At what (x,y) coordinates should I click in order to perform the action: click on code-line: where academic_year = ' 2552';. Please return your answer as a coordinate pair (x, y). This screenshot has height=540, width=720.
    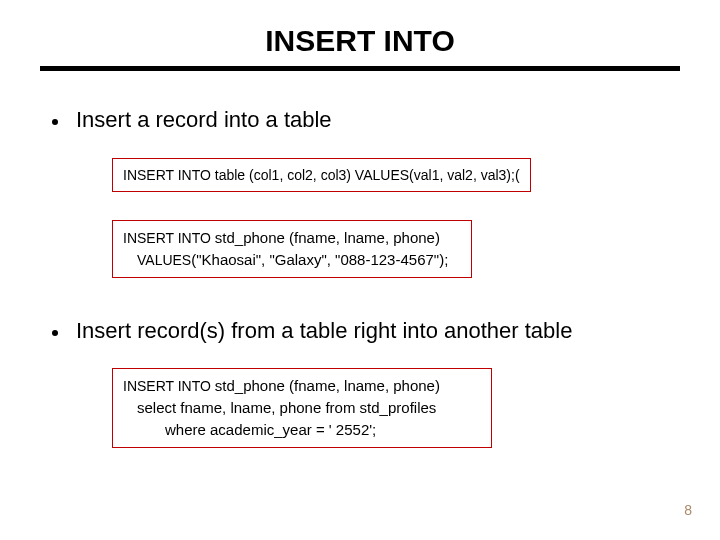
    Looking at the image, I should click on (302, 430).